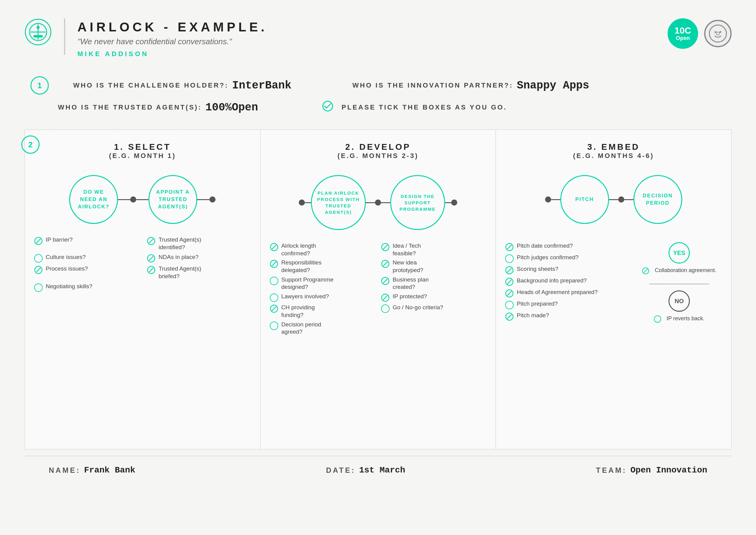  What do you see at coordinates (658, 200) in the screenshot?
I see `phase3-circle-2: DECISIONPERIOD` at bounding box center [658, 200].